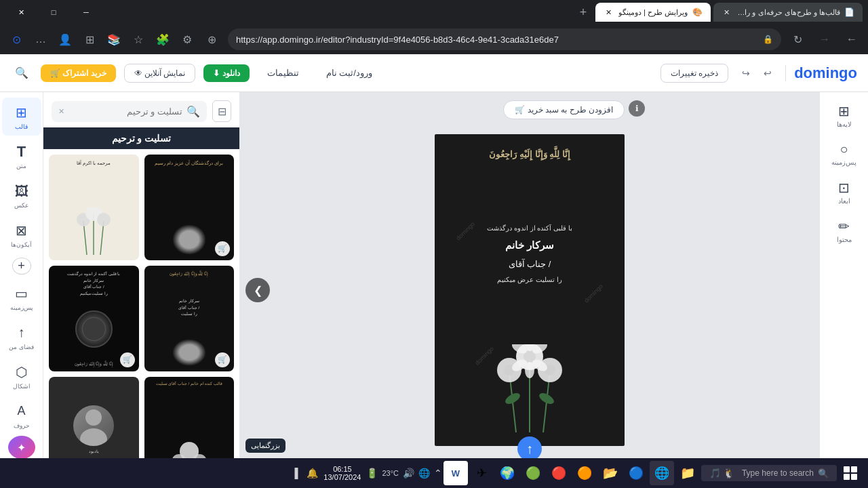 The image size is (868, 488). What do you see at coordinates (187, 39) in the screenshot?
I see `browser-settings-icon: ⚙` at bounding box center [187, 39].